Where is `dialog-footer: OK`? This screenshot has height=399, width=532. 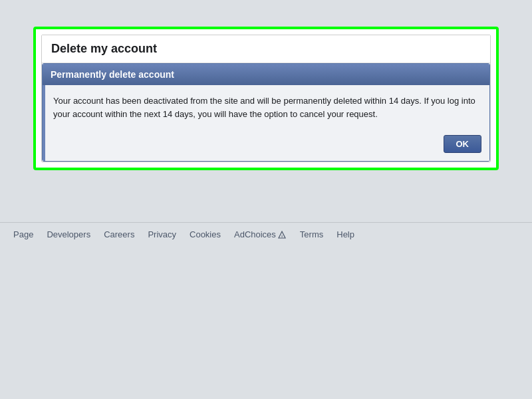 dialog-footer: OK is located at coordinates (267, 142).